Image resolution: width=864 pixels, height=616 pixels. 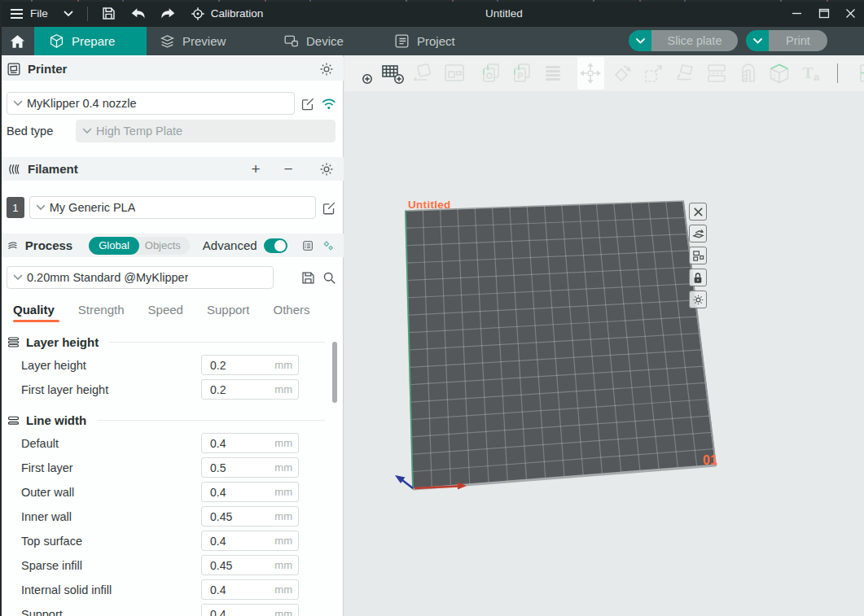 I want to click on printer-icon, so click(x=14, y=69).